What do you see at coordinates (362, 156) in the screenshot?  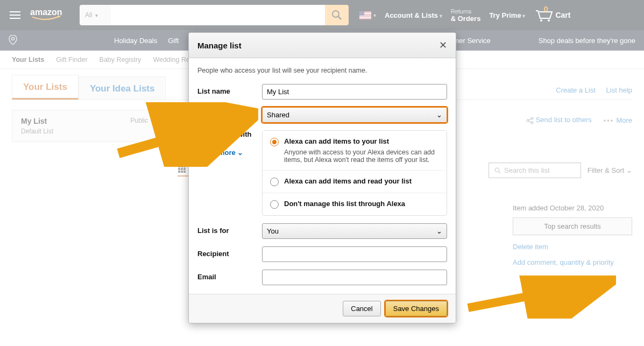 I see `radio-desc: Anyone with access to your Alexa devices…` at bounding box center [362, 156].